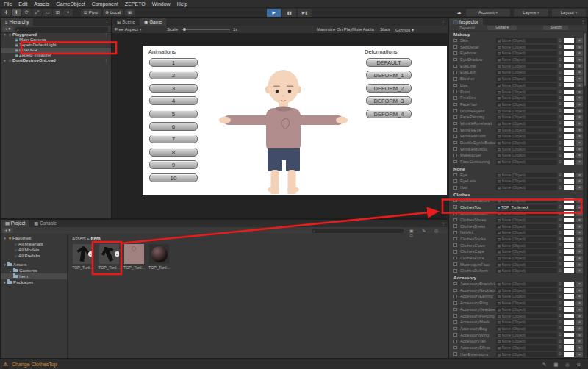 The height and width of the screenshot is (369, 588). What do you see at coordinates (91, 12) in the screenshot?
I see `pivot-toggle: ⊡ Pivot` at bounding box center [91, 12].